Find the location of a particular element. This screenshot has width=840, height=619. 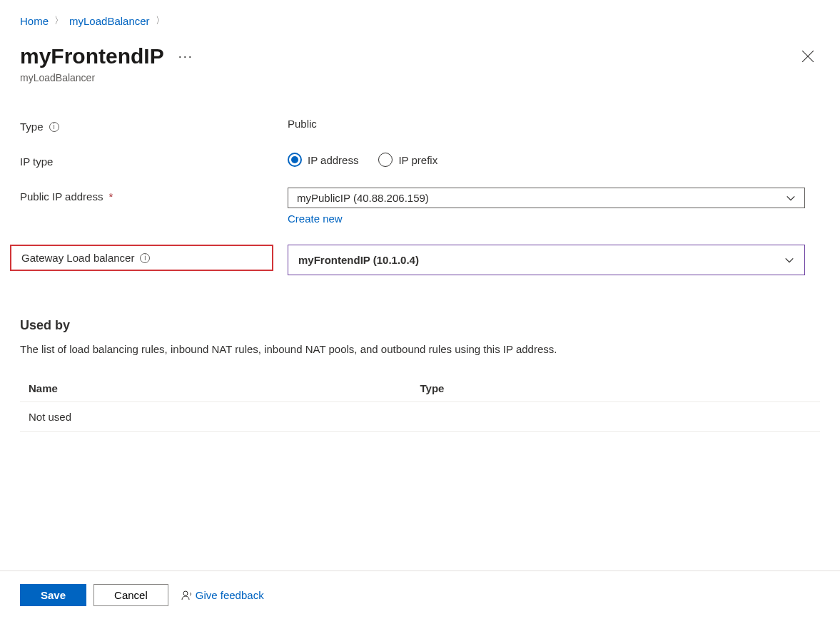

radio-ip-prefix-label: IP prefix is located at coordinates (418, 160).